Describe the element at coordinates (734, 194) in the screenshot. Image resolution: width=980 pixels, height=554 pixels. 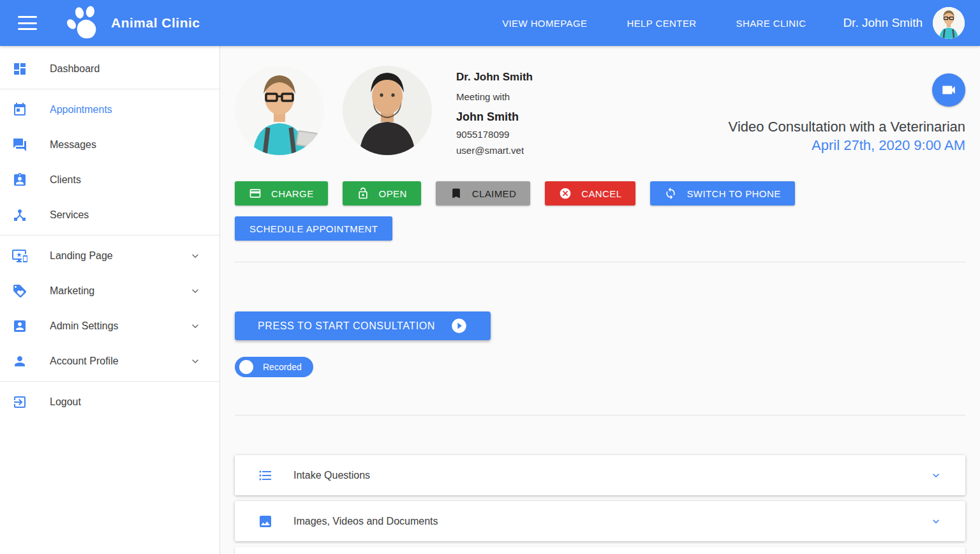
I see `button-label: SWITCH TO PHONE` at that location.